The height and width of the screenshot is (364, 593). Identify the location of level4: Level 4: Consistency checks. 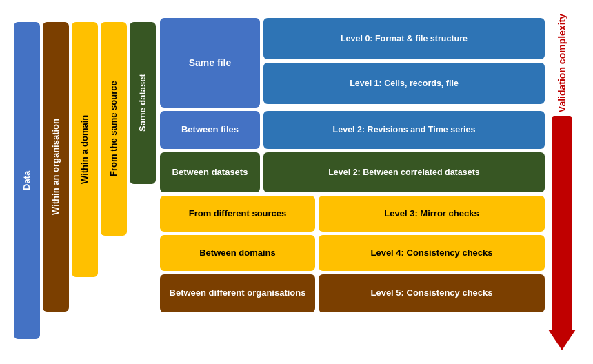
(432, 253).